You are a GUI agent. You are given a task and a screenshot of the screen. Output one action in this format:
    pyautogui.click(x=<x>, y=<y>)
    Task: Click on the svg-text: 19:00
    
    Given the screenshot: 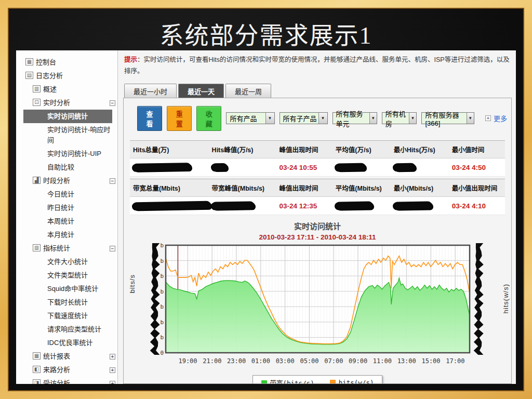 What is the action you would take?
    pyautogui.click(x=188, y=361)
    